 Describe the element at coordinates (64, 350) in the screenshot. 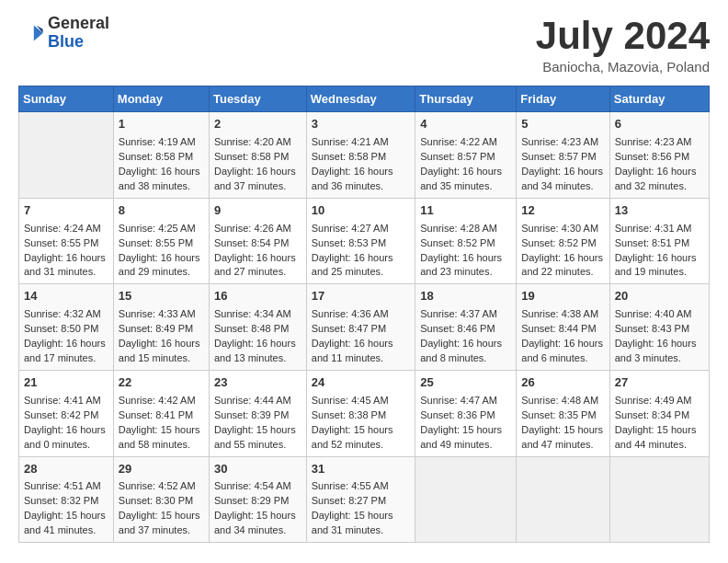

I see `daylight-text: Daylight: 16 hours and 17 minutes.` at that location.